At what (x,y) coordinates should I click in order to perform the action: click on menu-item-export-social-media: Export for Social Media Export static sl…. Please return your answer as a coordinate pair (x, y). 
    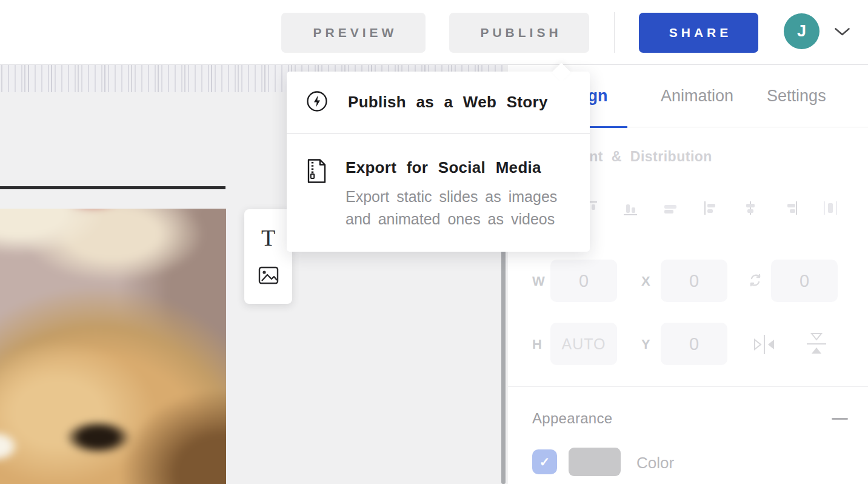
    Looking at the image, I should click on (438, 182).